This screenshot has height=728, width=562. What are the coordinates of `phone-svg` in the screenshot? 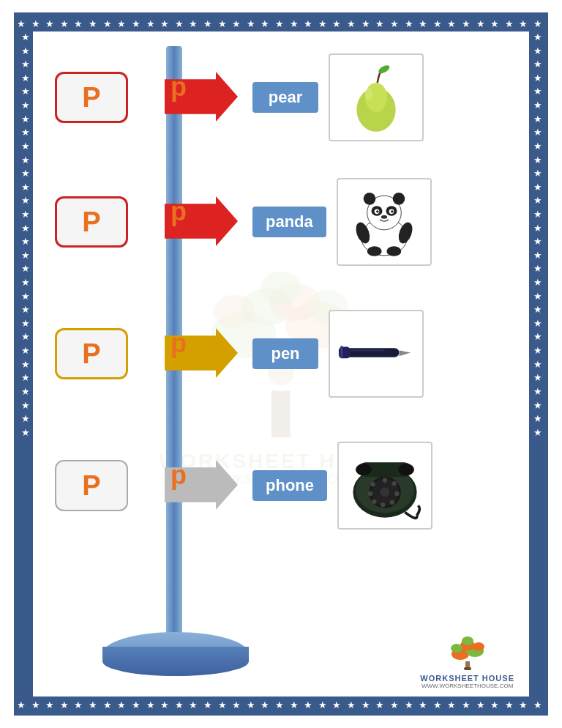 It's located at (385, 486).